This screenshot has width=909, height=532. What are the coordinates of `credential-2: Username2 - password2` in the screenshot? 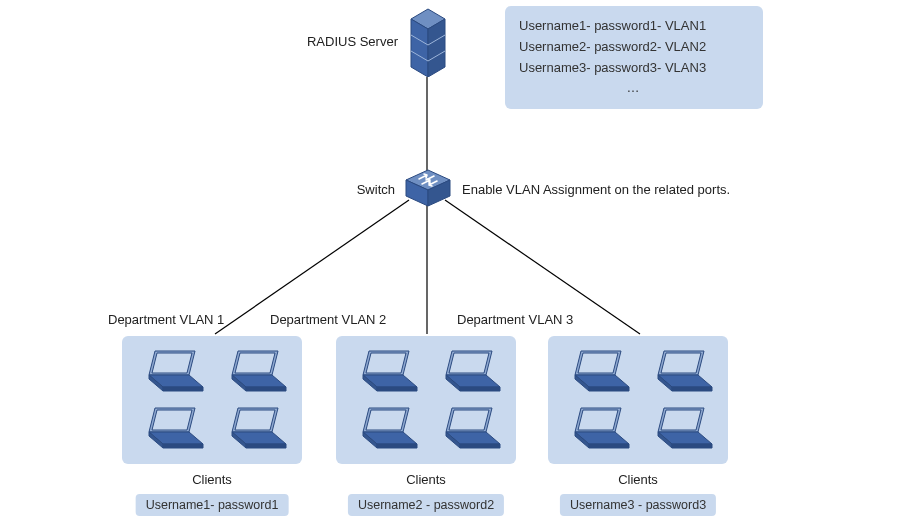 It's located at (426, 505).